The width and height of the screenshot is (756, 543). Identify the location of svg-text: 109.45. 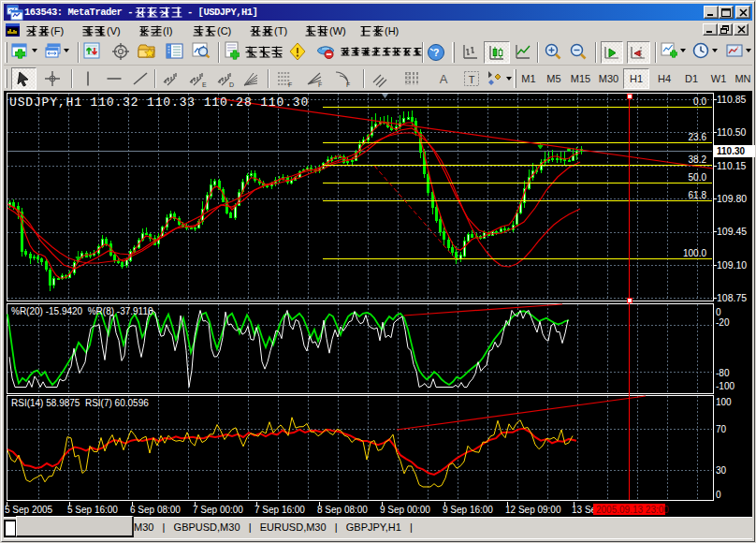
(732, 231).